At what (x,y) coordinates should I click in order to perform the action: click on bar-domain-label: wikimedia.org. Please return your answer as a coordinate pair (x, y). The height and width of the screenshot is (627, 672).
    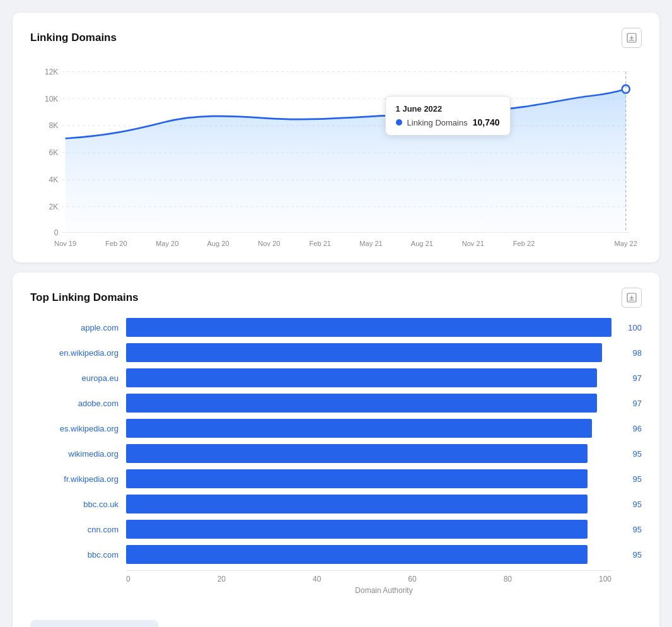
    Looking at the image, I should click on (74, 454).